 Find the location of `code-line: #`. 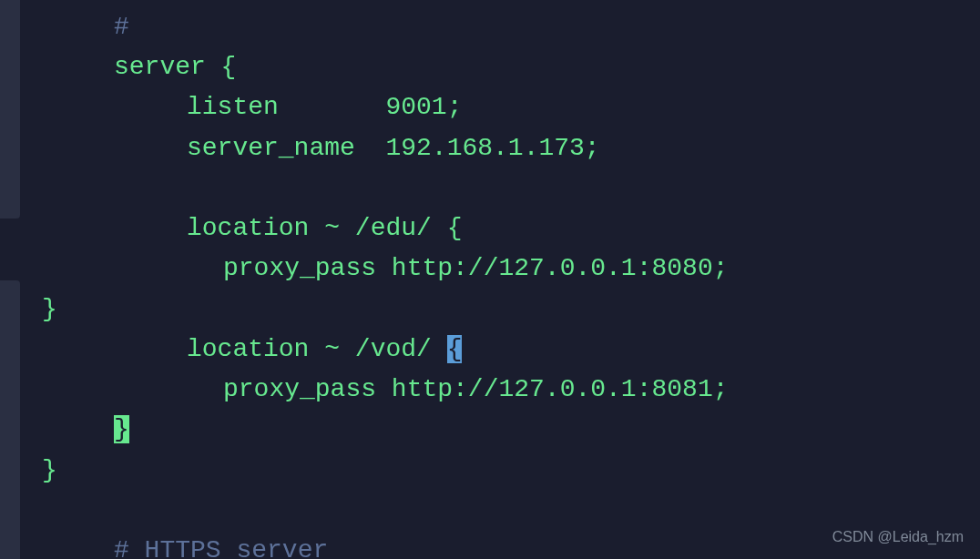

code-line: # is located at coordinates (490, 27).